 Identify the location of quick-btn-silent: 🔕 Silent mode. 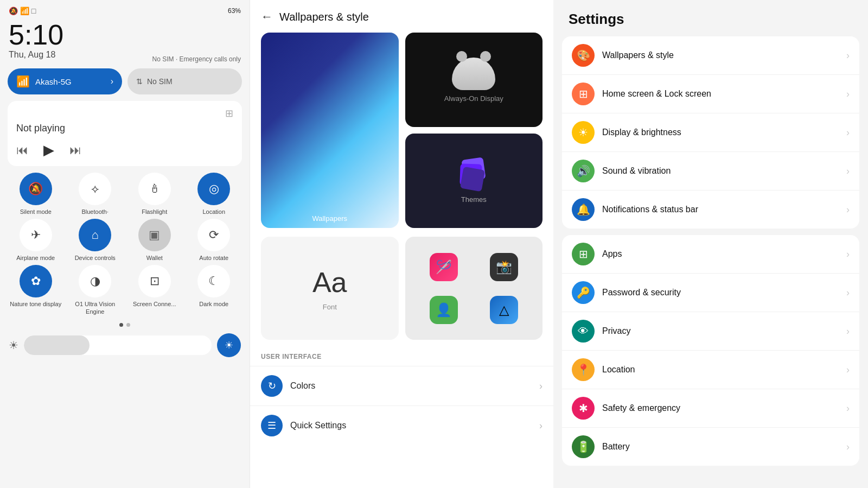
(36, 194).